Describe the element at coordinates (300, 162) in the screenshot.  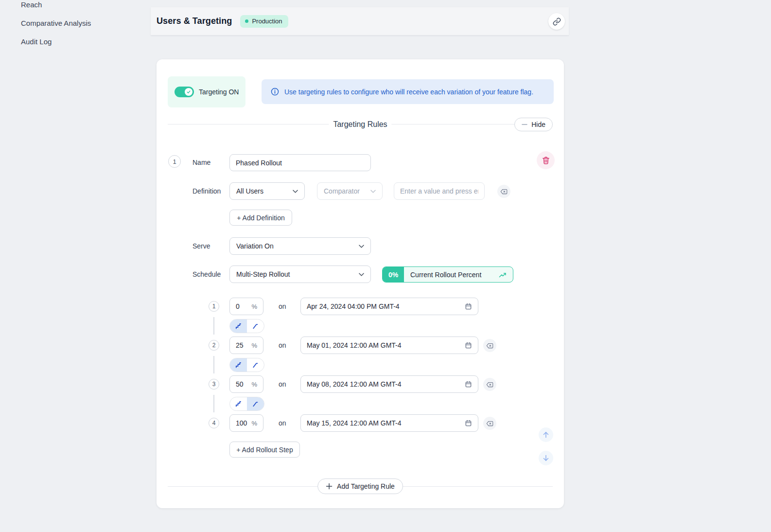
I see `rule-name-input` at that location.